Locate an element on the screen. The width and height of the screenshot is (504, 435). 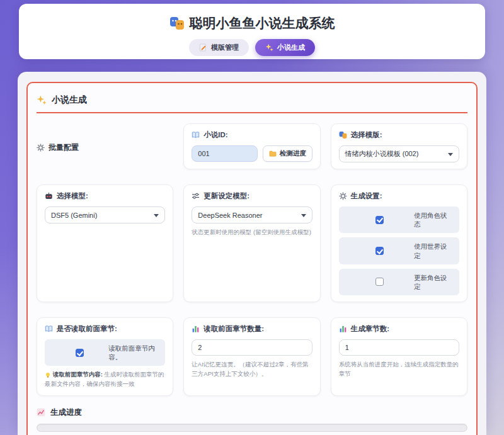
read-count-input is located at coordinates (252, 347).